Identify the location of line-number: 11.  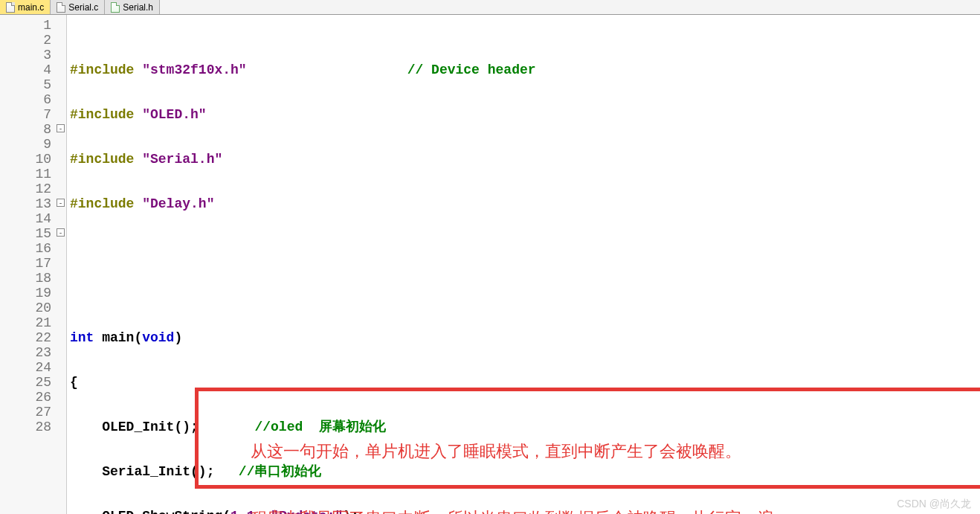
(33, 174).